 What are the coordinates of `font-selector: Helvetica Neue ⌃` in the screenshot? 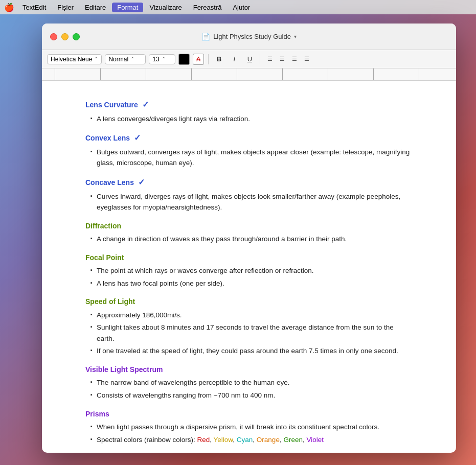 It's located at (75, 59).